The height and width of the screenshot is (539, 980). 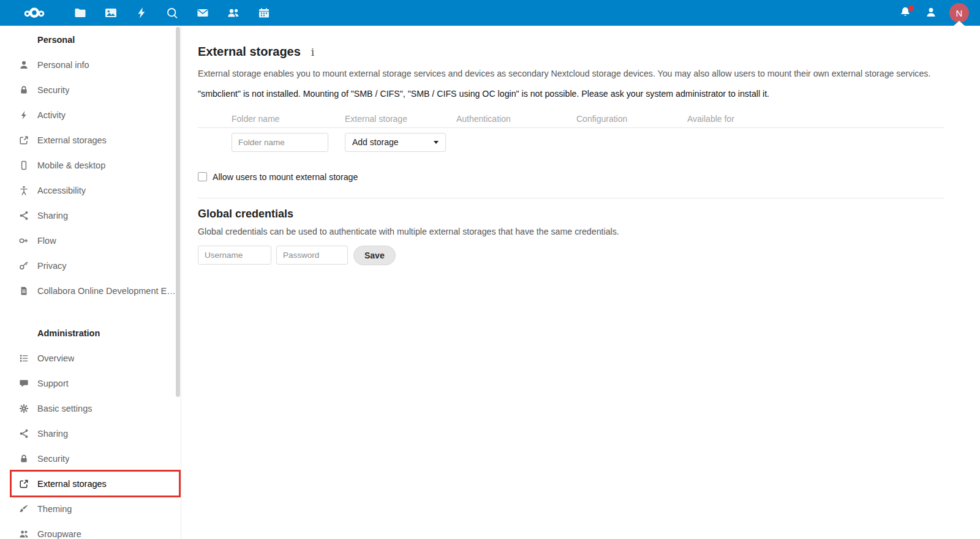 I want to click on topbar-app-menu, so click(x=140, y=13).